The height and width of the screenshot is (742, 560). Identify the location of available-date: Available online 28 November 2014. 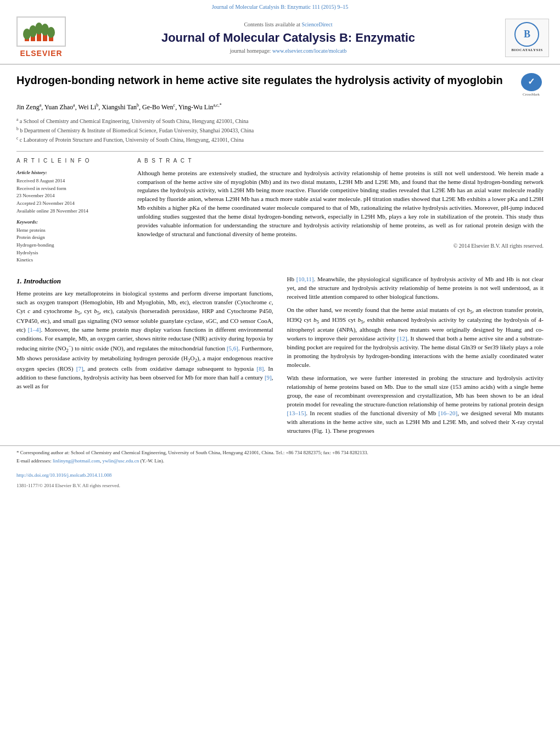
(71, 211).